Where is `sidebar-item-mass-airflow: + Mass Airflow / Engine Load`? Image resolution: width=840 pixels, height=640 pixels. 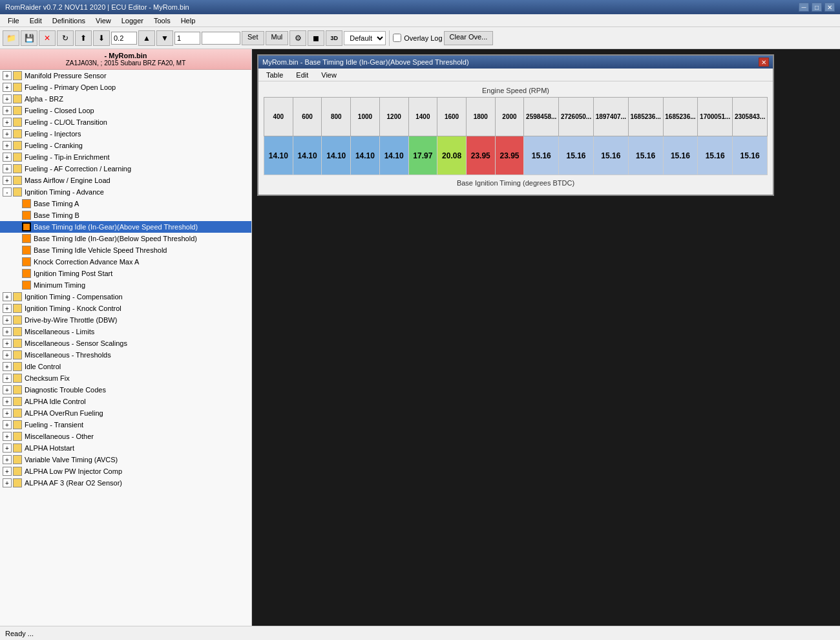 sidebar-item-mass-airflow: + Mass Airflow / Engine Load is located at coordinates (125, 180).